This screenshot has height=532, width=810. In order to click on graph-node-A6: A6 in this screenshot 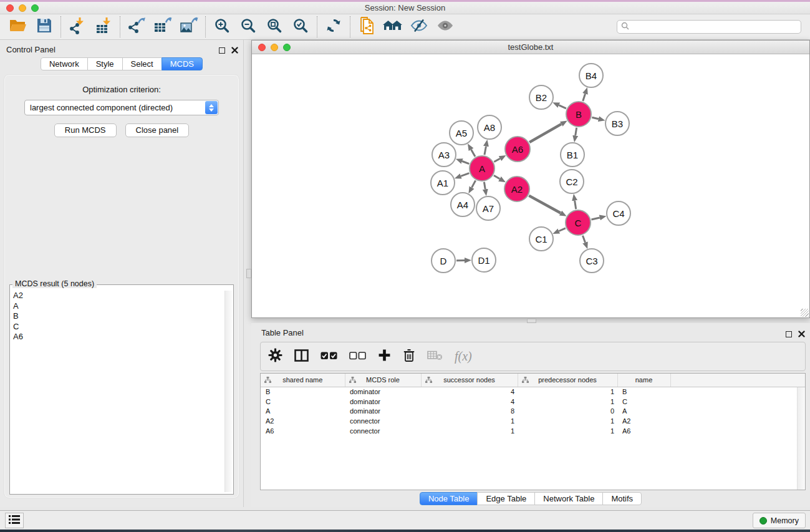, I will do `click(518, 149)`.